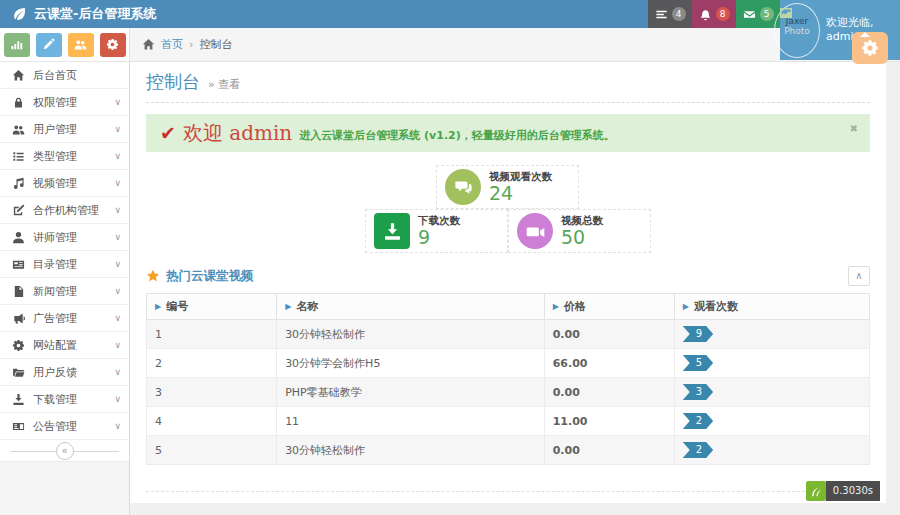  Describe the element at coordinates (49, 45) in the screenshot. I see `quick-edit-button` at that location.